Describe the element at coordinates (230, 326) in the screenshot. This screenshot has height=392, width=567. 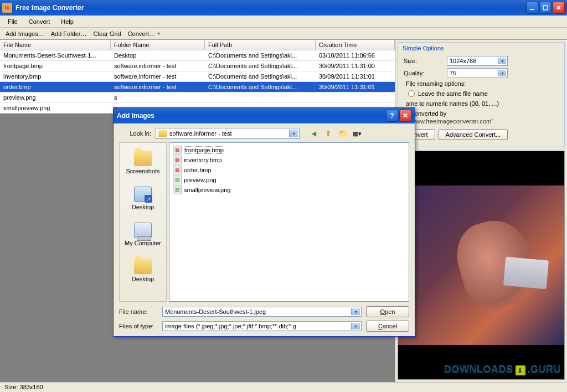
I see `filetype-value: image files (*.jpeg;*.jpg;*.jpe;*.jfif;*…` at that location.